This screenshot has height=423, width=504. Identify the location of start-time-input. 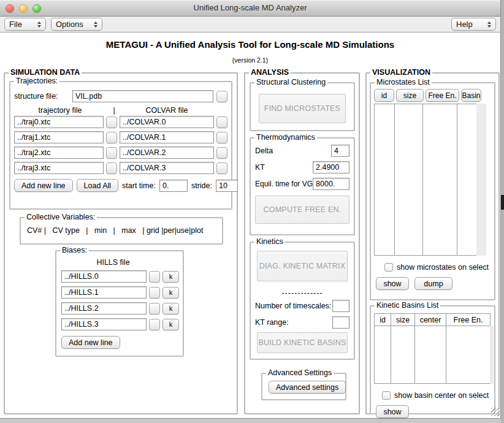
(174, 186).